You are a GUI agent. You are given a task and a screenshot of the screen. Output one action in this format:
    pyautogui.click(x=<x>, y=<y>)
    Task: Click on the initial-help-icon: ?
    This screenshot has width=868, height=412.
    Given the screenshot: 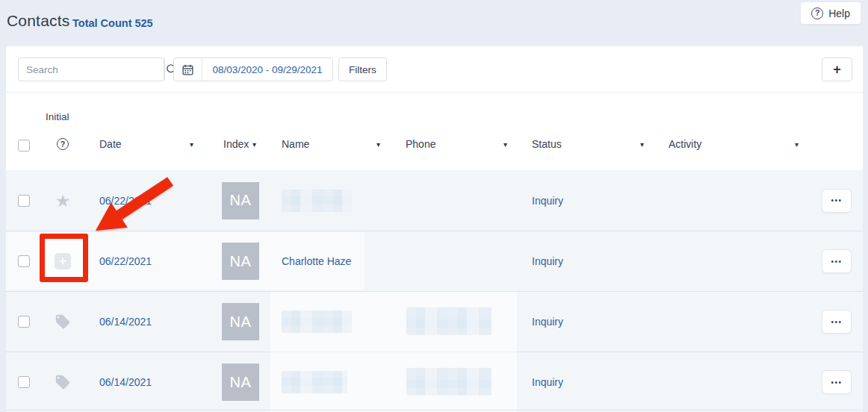 What is the action you would take?
    pyautogui.click(x=63, y=144)
    